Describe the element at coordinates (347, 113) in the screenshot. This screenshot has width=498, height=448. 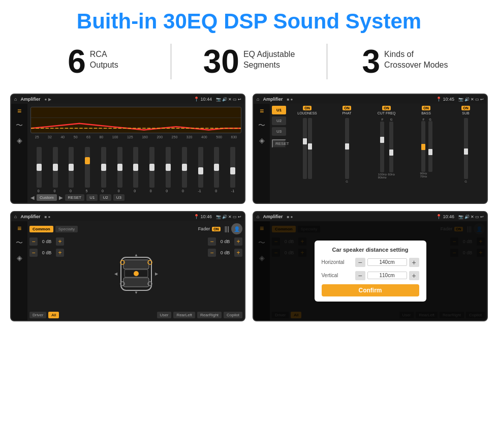
I see `phat-label: PHAT` at that location.